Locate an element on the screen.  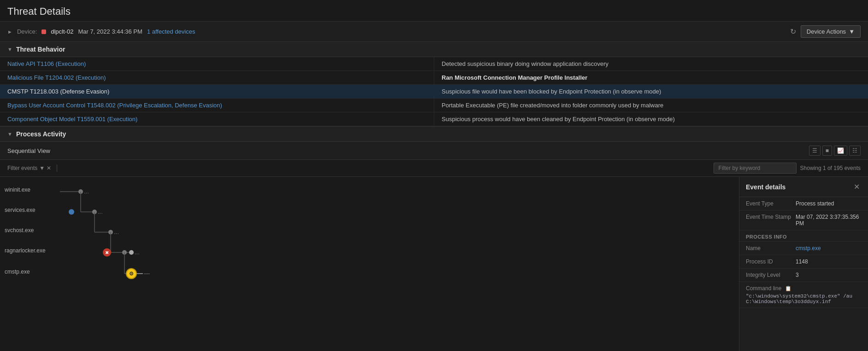
compact-grid-button: ■ is located at coordinates (827, 151).